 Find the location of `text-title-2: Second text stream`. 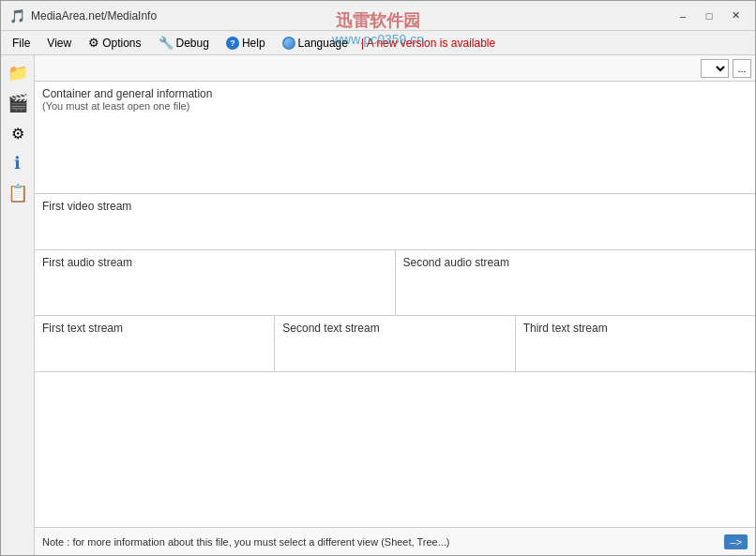

text-title-2: Second text stream is located at coordinates (394, 328).